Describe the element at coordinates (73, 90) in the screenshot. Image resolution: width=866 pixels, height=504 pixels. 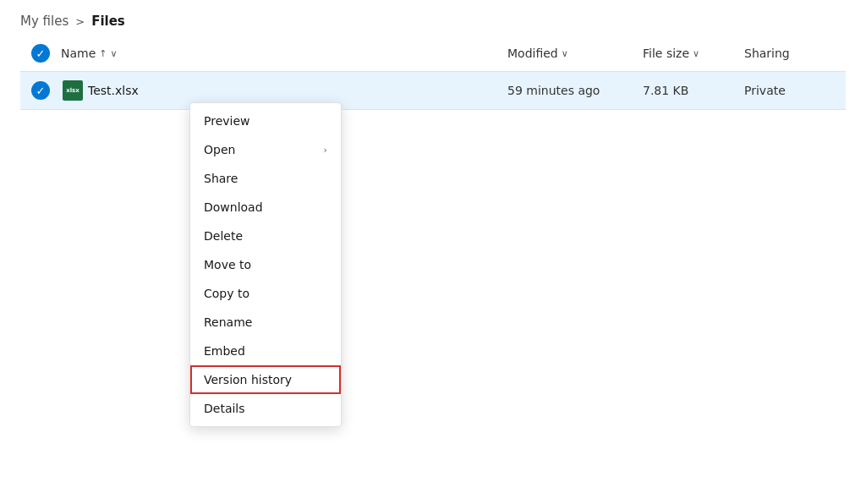
I see `file-icon: xlsx` at that location.